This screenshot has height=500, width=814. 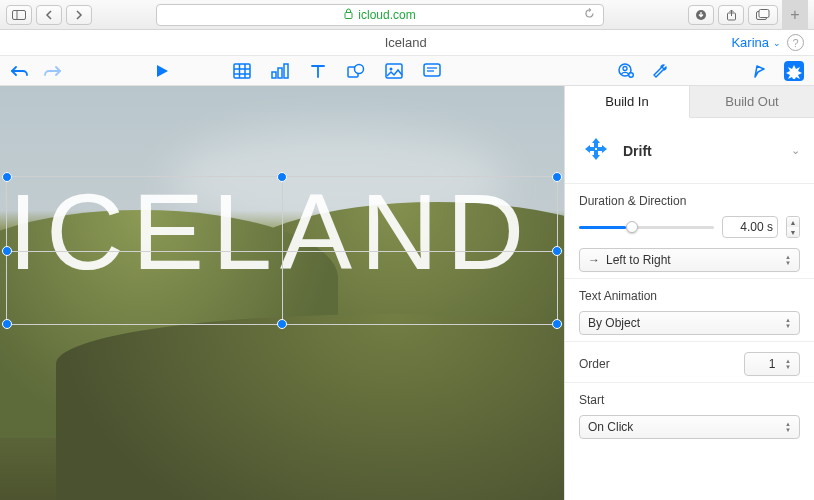 I want to click on address-text: icloud.com, so click(x=386, y=15).